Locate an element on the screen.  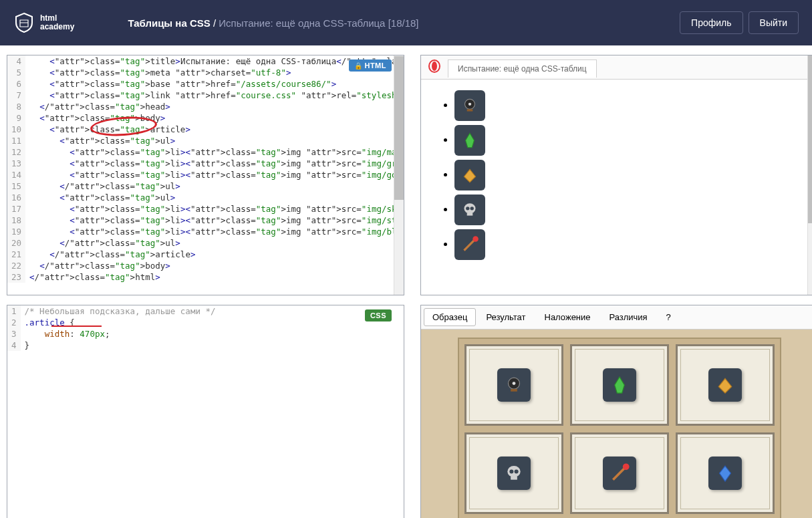
crystal-blue-icon is located at coordinates (725, 473).